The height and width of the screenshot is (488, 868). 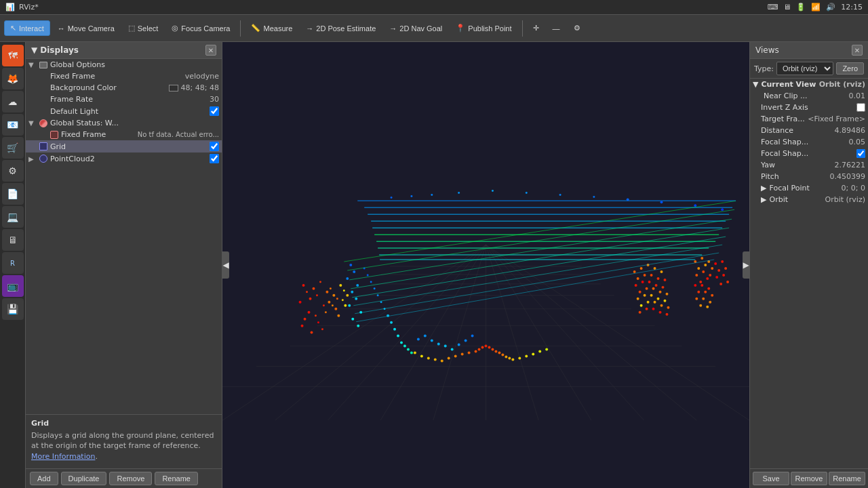 I want to click on views-type-select: Orbit (rviz), so click(x=805, y=68).